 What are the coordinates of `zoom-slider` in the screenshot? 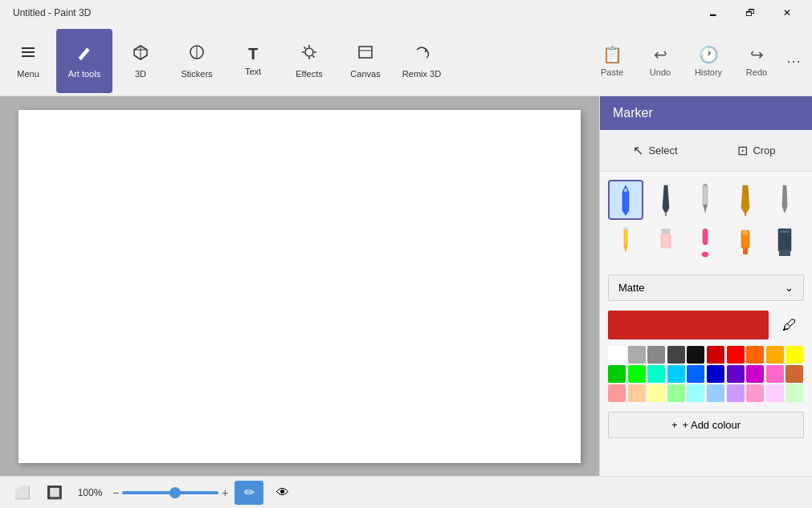 It's located at (170, 493).